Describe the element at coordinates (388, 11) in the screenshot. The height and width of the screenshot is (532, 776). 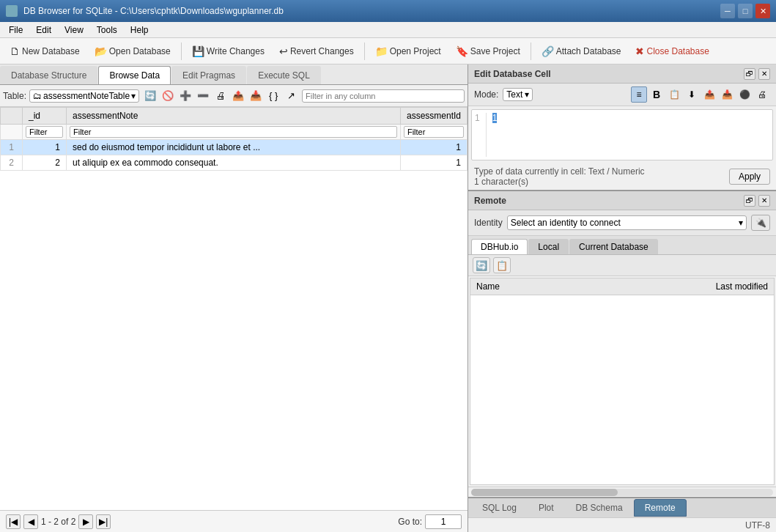
I see `titlebar: DB Browser for SQLite - C:\Users\cphtk\D…` at that location.